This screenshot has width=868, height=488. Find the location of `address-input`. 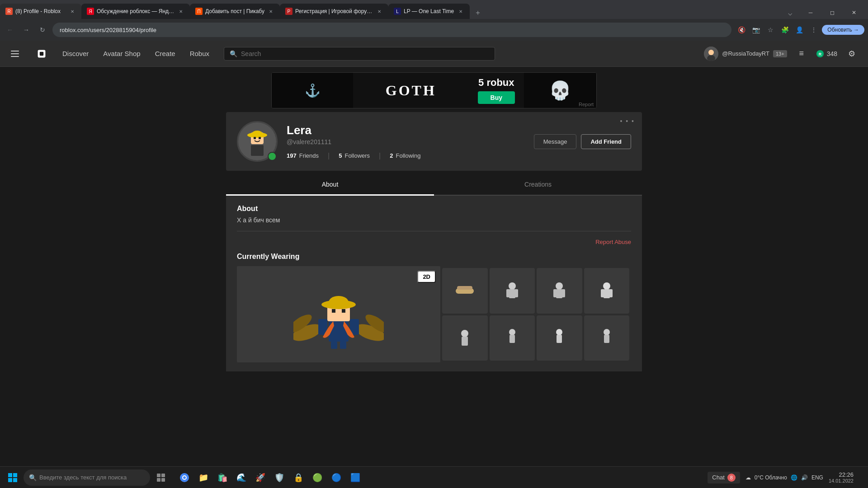

address-input is located at coordinates (392, 30).